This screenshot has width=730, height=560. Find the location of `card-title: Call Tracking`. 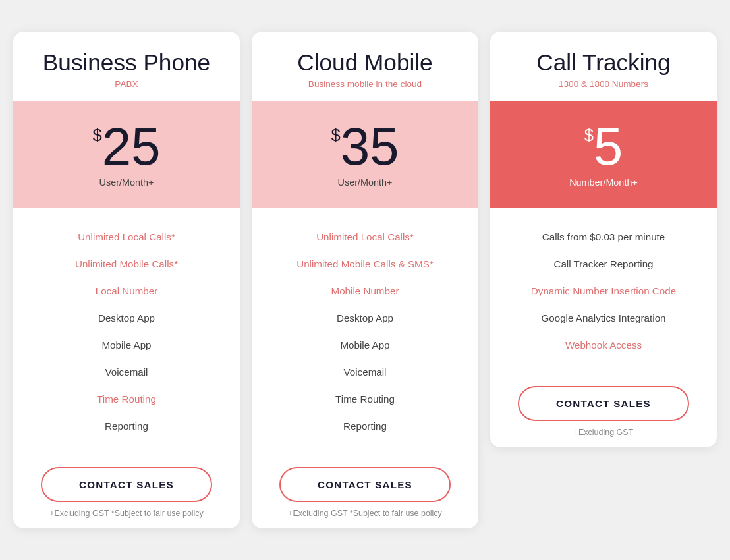

card-title: Call Tracking is located at coordinates (604, 63).